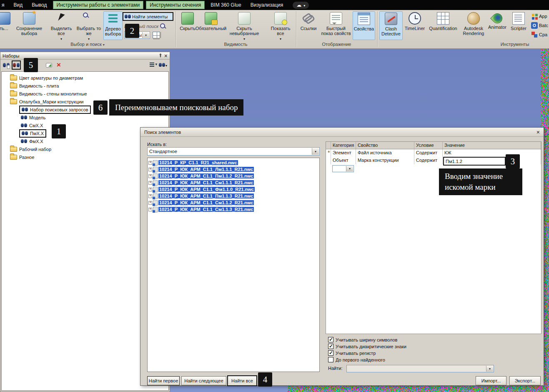 This screenshot has height=392, width=549. Describe the element at coordinates (163, 26) in the screenshot. I see `search-icon` at that location.